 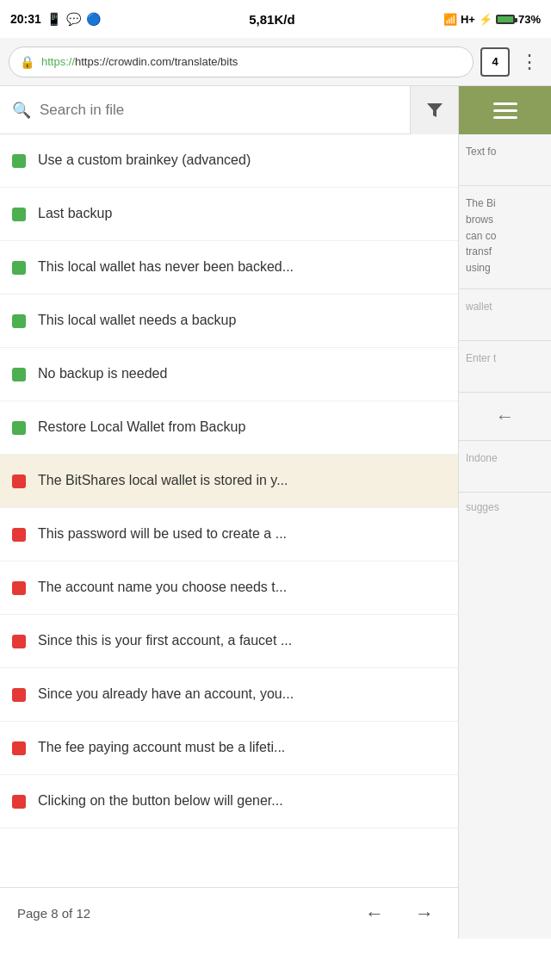 What do you see at coordinates (75, 214) in the screenshot?
I see `item-text: Last backup` at bounding box center [75, 214].